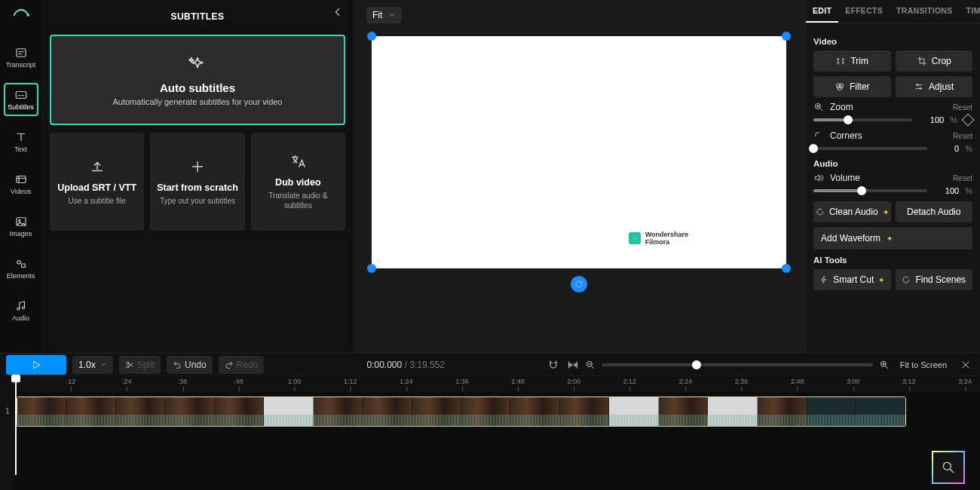 This screenshot has height=490, width=980. Describe the element at coordinates (666, 242) in the screenshot. I see `watermark-text2: Filmora` at that location.